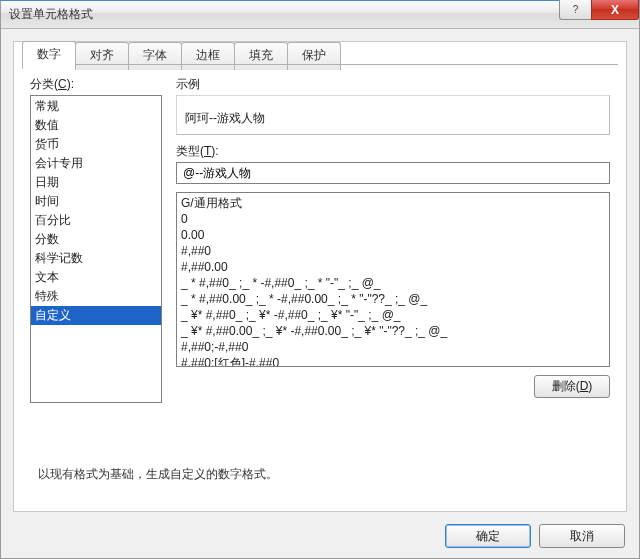 This screenshot has height=559, width=640. Describe the element at coordinates (49, 55) in the screenshot. I see `tab-0: 数字` at that location.